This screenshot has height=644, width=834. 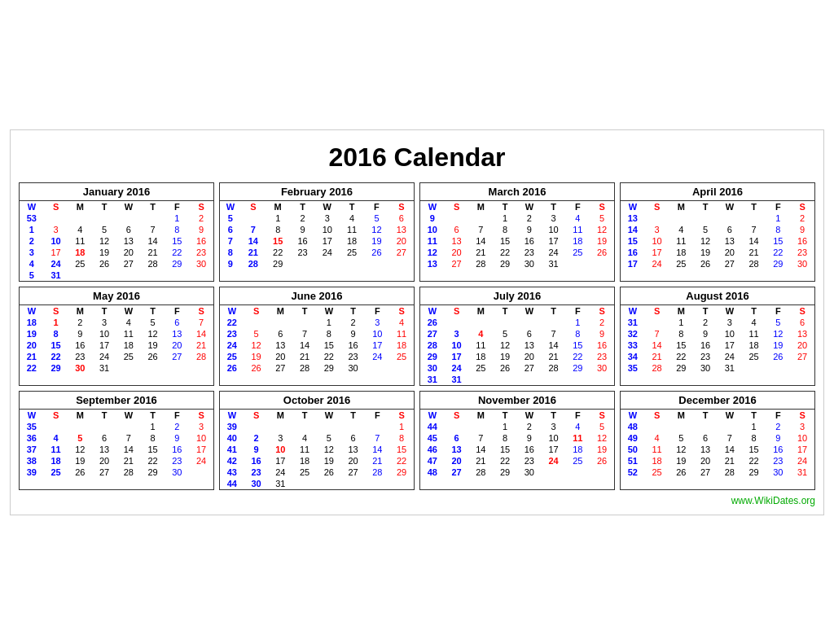 What do you see at coordinates (432, 322) in the screenshot?
I see `cell: 26` at bounding box center [432, 322].